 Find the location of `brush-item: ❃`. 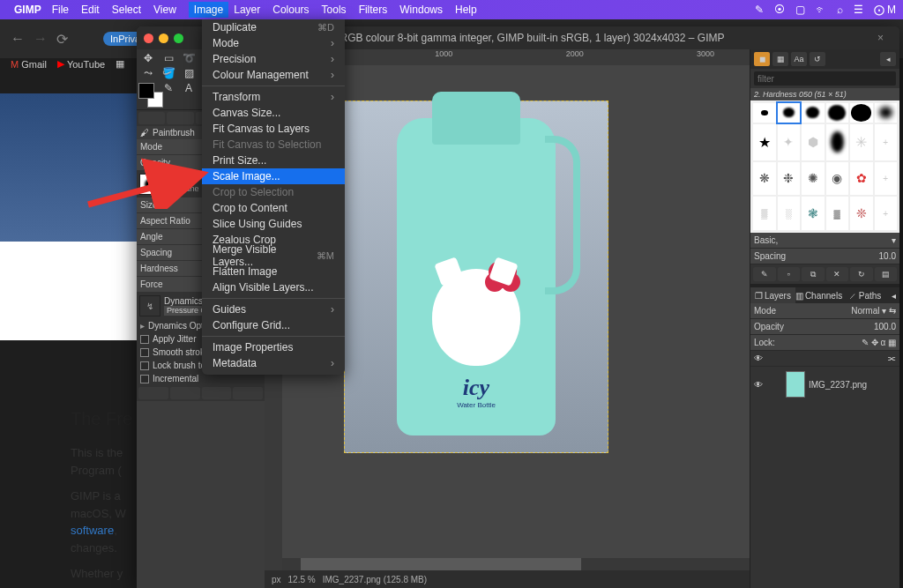

brush-item: ❃ is located at coordinates (813, 213).